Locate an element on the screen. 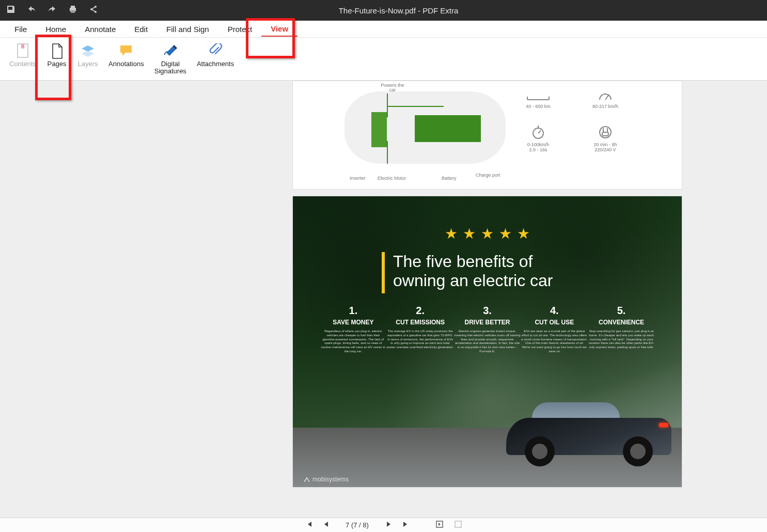  motor-label: Electric Motor is located at coordinates (392, 179).